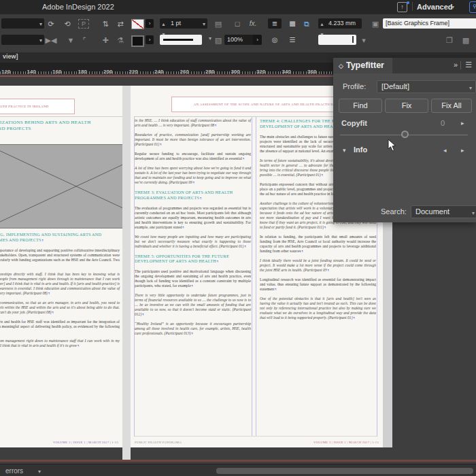 This screenshot has width=476, height=476. Describe the element at coordinates (353, 39) in the screenshot. I see `corner-style-preview` at that location.